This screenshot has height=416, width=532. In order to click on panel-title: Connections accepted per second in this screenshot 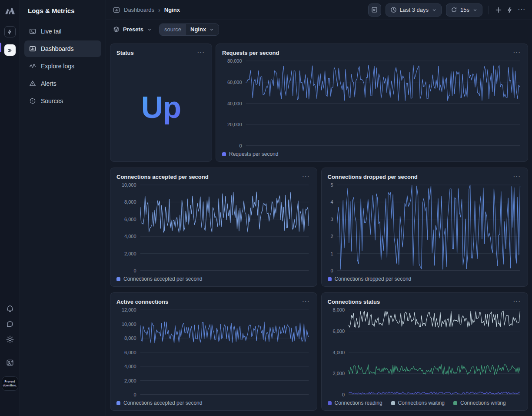, I will do `click(163, 177)`.